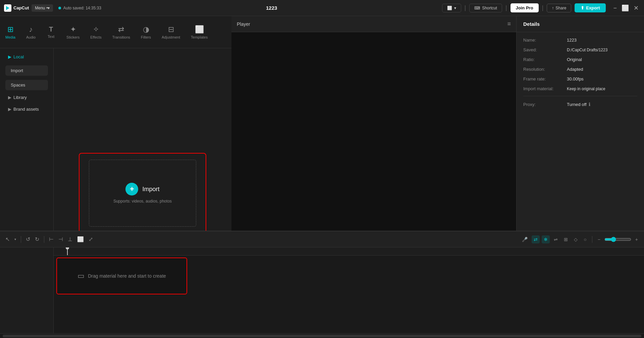  Describe the element at coordinates (143, 193) in the screenshot. I see `import-box: + Import Supports: videos, audios, photo…` at that location.